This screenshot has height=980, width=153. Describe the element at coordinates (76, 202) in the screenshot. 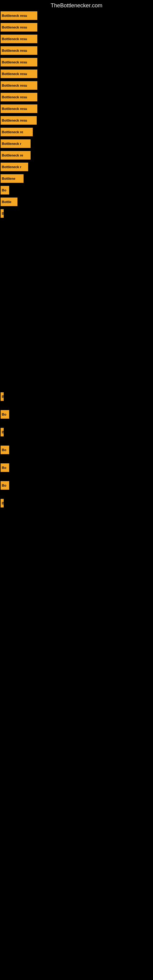

I see `bottleneck-row-17: Bottle` at that location.